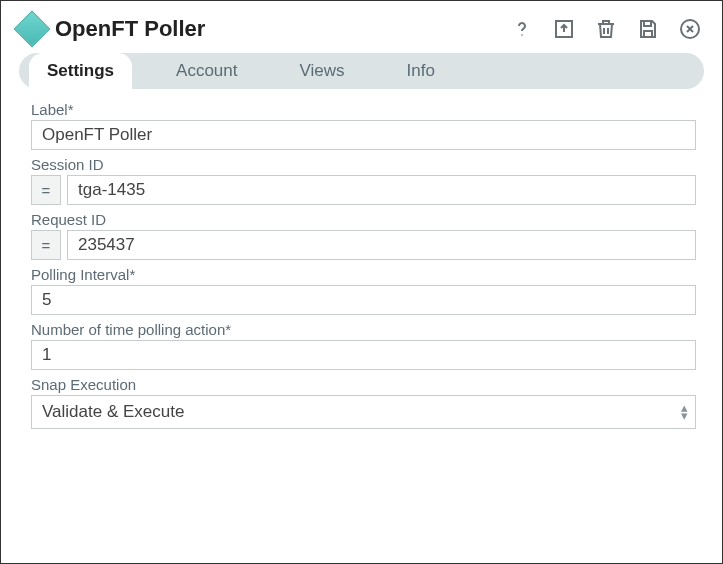 The height and width of the screenshot is (564, 723). I want to click on tab-account: Account, so click(206, 71).